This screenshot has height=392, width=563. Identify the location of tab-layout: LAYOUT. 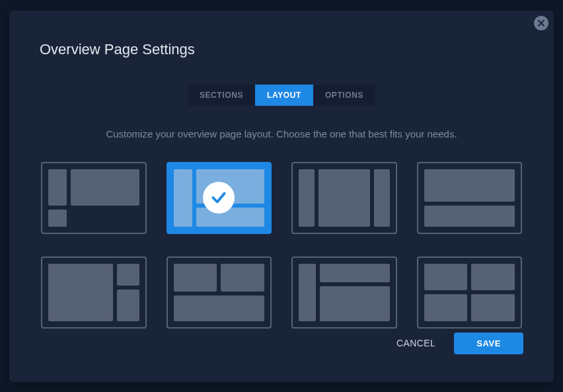
(284, 95).